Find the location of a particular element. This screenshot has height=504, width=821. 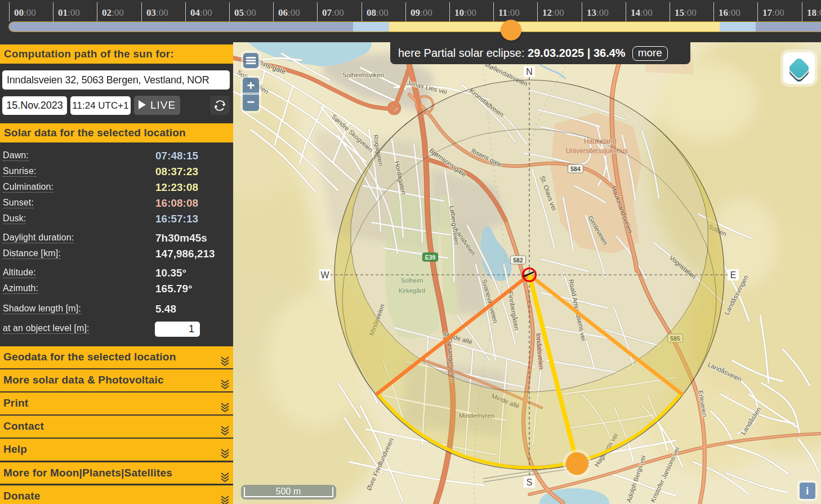

svg-text: E is located at coordinates (733, 275).